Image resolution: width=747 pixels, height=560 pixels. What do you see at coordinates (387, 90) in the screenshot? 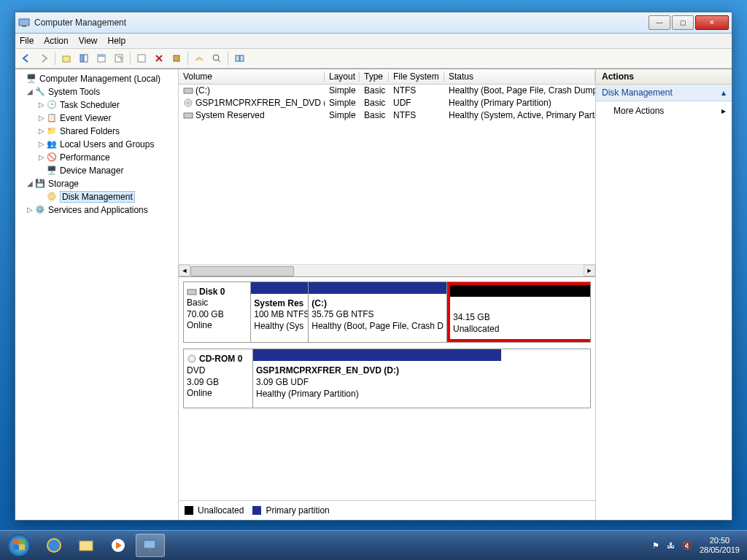
I see `volume-row: (C:) SimpleBasicNTFSHealthy (Boot, Page …` at bounding box center [387, 90].